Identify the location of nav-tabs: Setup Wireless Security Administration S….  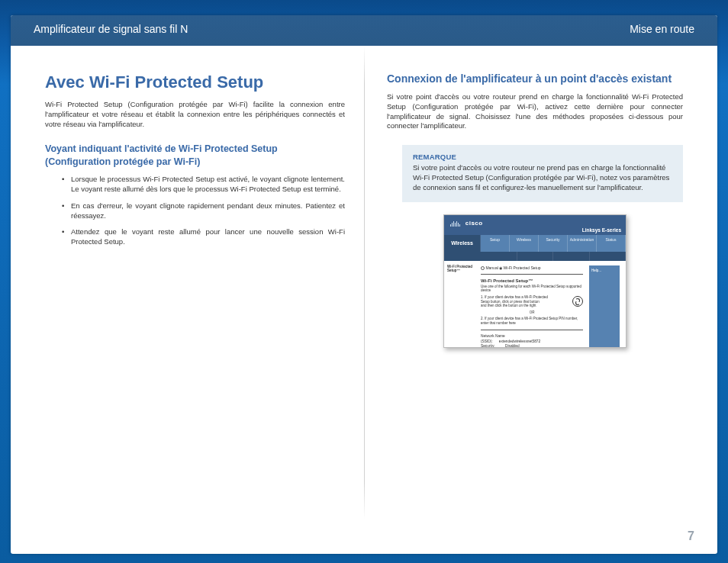
(553, 243).